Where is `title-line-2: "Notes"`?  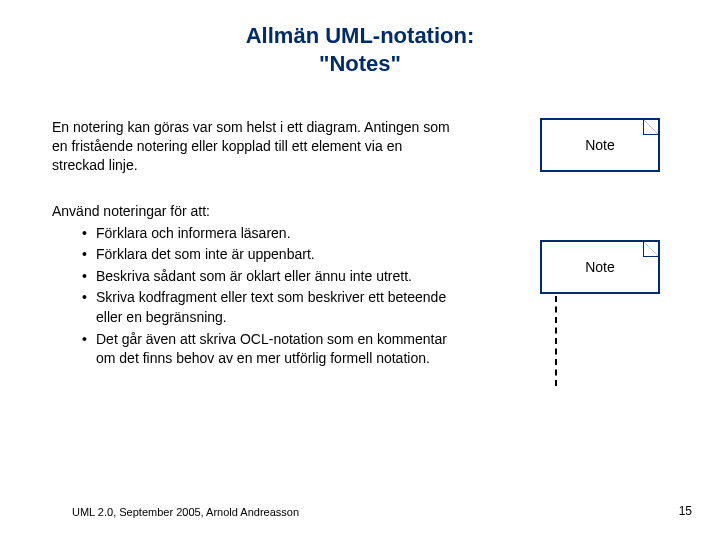
title-line-2: "Notes" is located at coordinates (360, 64).